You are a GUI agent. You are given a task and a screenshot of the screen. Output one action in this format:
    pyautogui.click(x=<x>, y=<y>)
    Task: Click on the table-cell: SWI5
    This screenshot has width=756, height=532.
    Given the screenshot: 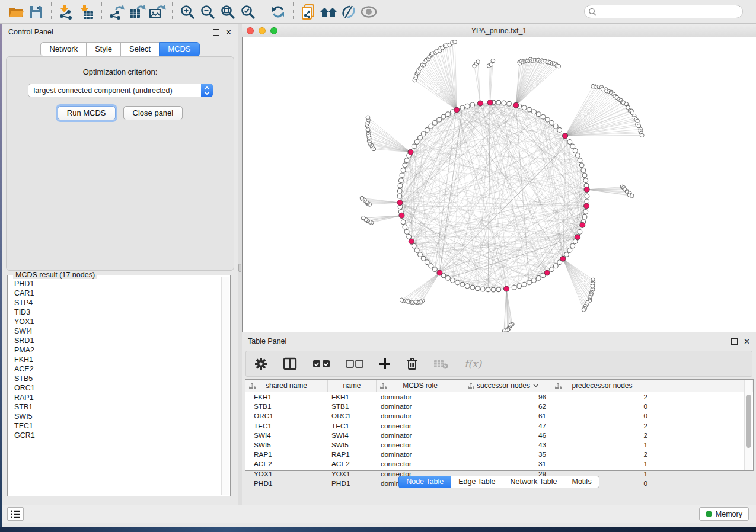 What is the action you would take?
    pyautogui.click(x=287, y=445)
    